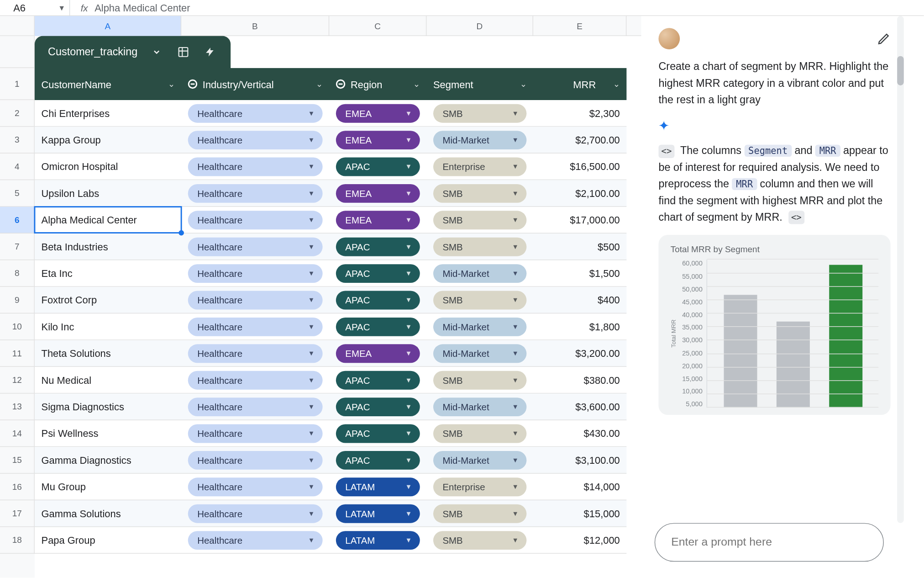 This screenshot has height=578, width=924. Describe the element at coordinates (378, 487) in the screenshot. I see `cell-region: LATAM▼` at that location.